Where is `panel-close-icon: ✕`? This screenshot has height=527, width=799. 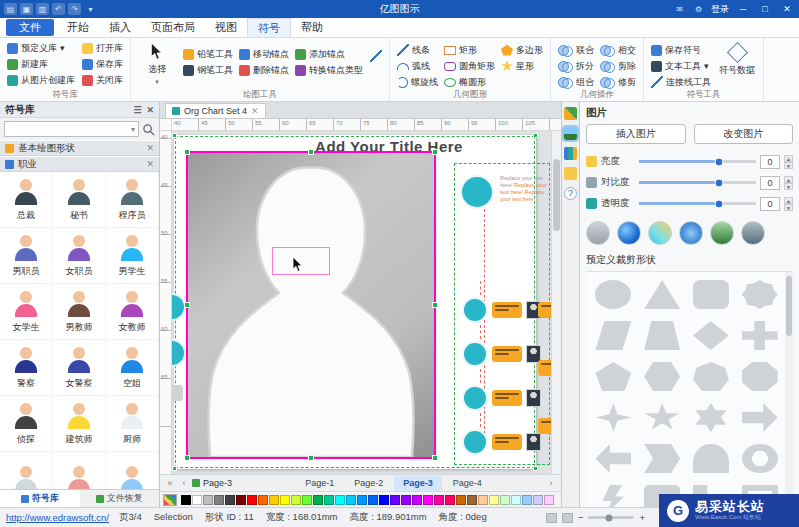
panel-close-icon: ✕ is located at coordinates (150, 110).